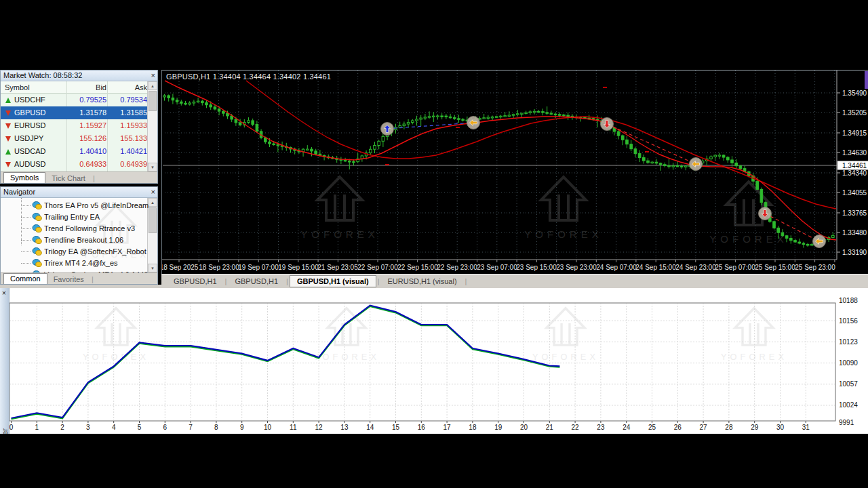 The width and height of the screenshot is (868, 488). Describe the element at coordinates (848, 384) in the screenshot. I see `y-axis-label: 10057` at that location.